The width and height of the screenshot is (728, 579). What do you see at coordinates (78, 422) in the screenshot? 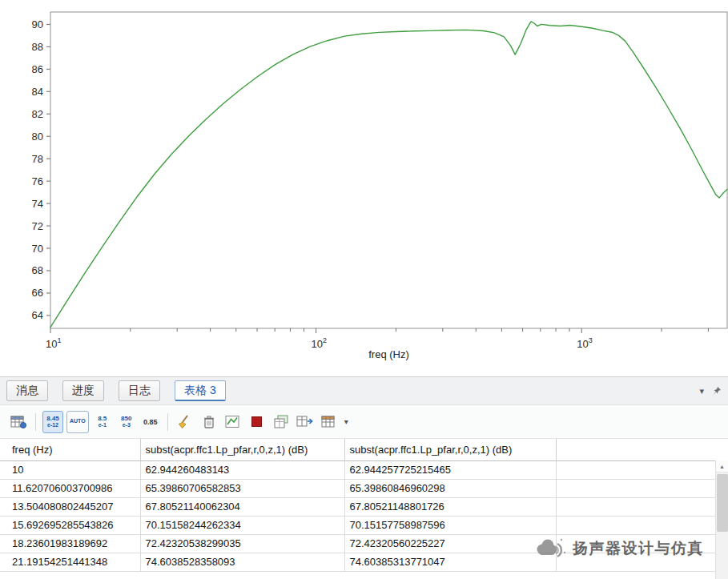
I see `automatic-notation-button: AUTO` at bounding box center [78, 422].